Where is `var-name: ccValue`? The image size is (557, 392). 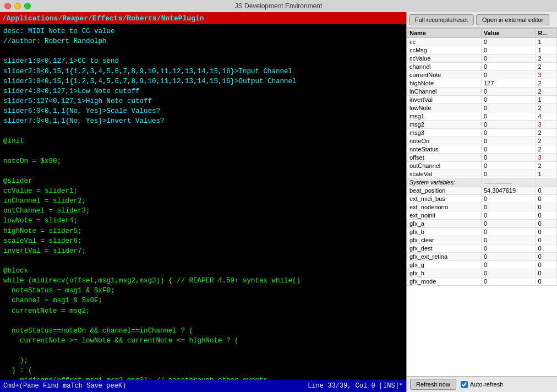 var-name: ccValue is located at coordinates (445, 58).